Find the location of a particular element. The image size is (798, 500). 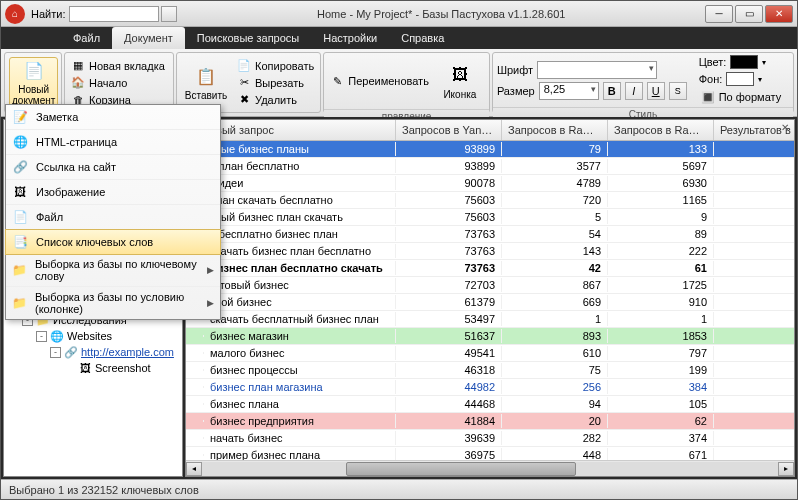

table-row: с план бесплатно9389935775697716 is located at coordinates (490, 166).